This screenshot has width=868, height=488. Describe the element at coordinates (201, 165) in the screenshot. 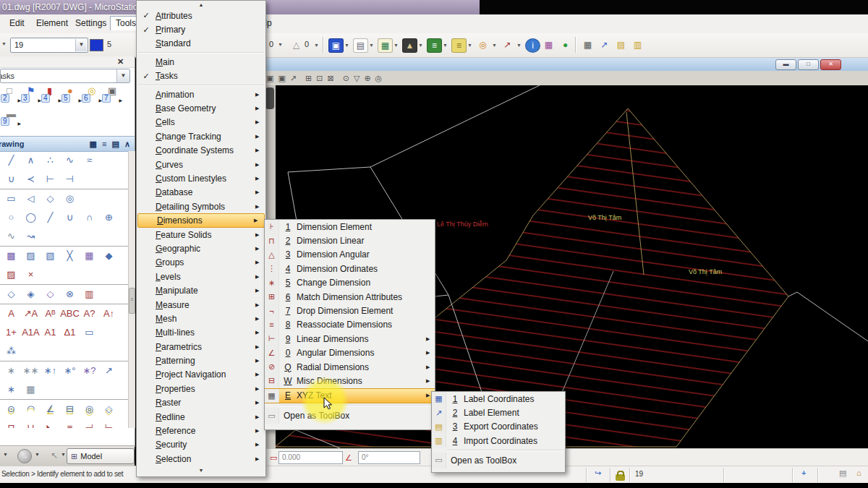

I see `menu-item-curves: Curves▶` at that location.